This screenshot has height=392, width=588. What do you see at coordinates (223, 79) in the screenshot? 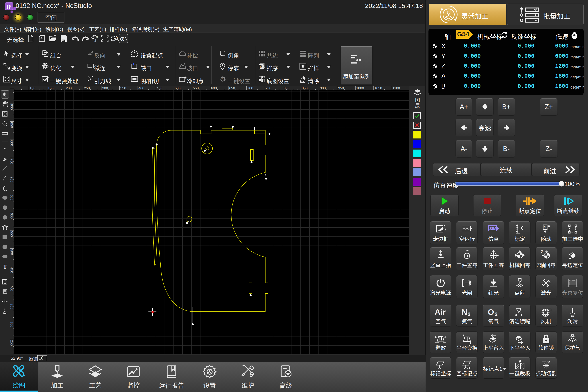
I see `svg-text: 1` at bounding box center [223, 79].